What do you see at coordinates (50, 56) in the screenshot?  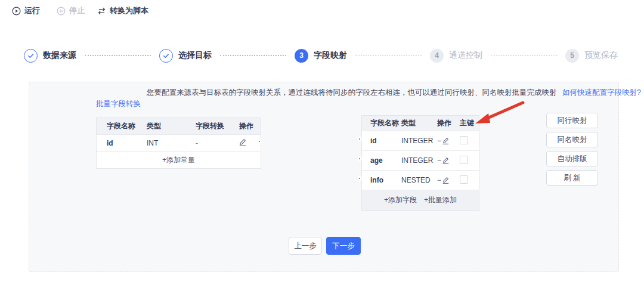 I see `step-data-source: 数据来源` at bounding box center [50, 56].